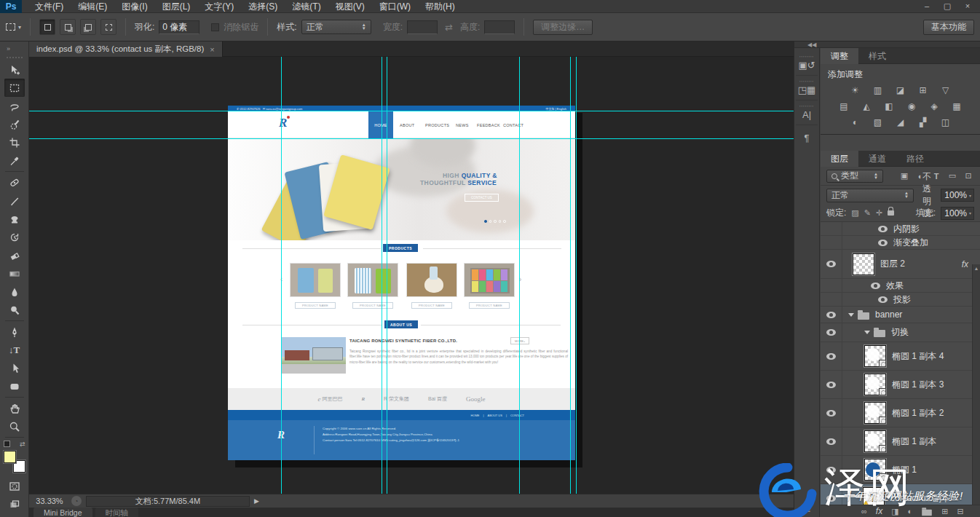  Describe the element at coordinates (915, 159) in the screenshot. I see `tab-paths: 路径` at that location.